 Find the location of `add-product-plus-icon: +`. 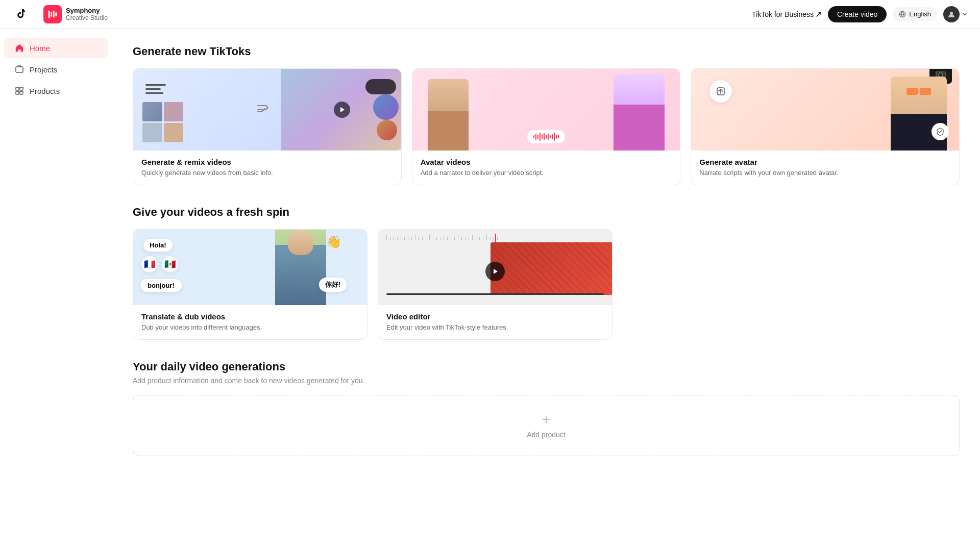

add-product-plus-icon: + is located at coordinates (546, 419).